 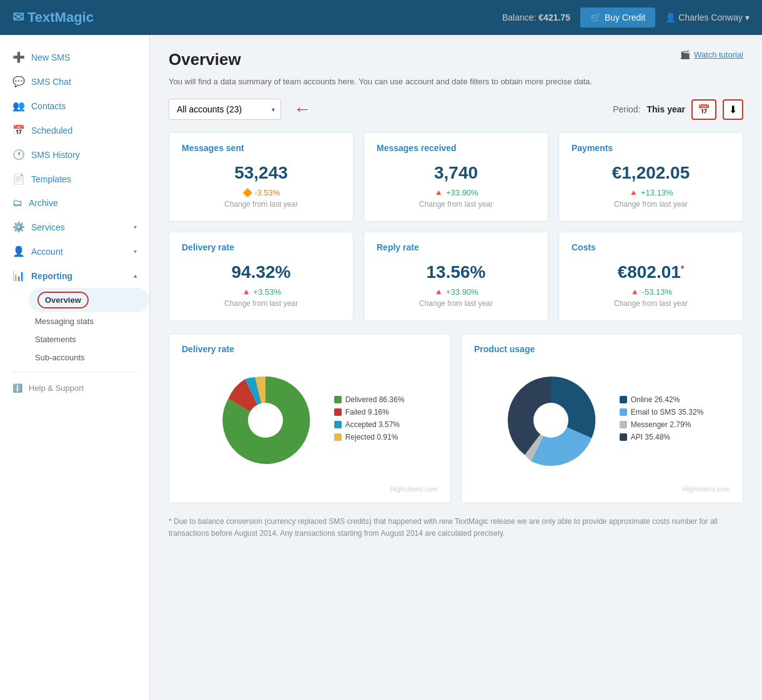 What do you see at coordinates (633, 192) in the screenshot?
I see `change-icon-payments: 🔺` at bounding box center [633, 192].